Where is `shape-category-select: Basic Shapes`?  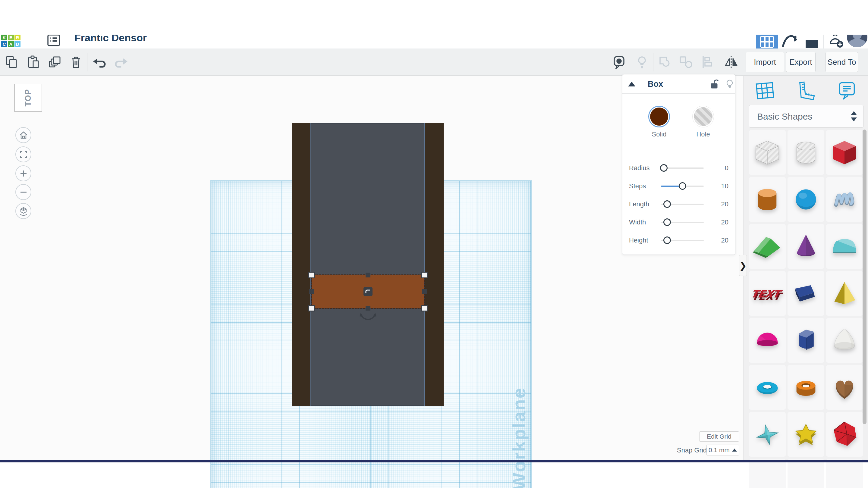
shape-category-select: Basic Shapes is located at coordinates (806, 116).